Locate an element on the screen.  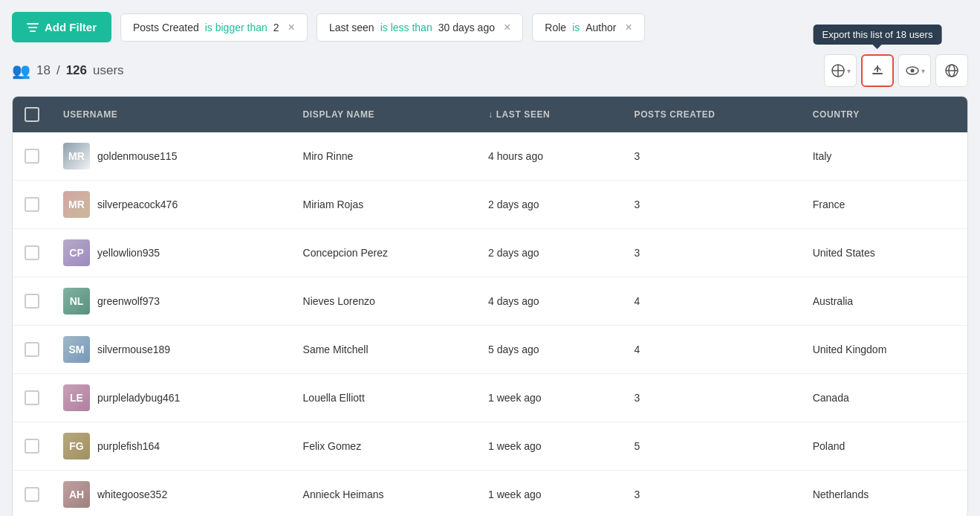
username: yellowlion935 is located at coordinates (129, 253).